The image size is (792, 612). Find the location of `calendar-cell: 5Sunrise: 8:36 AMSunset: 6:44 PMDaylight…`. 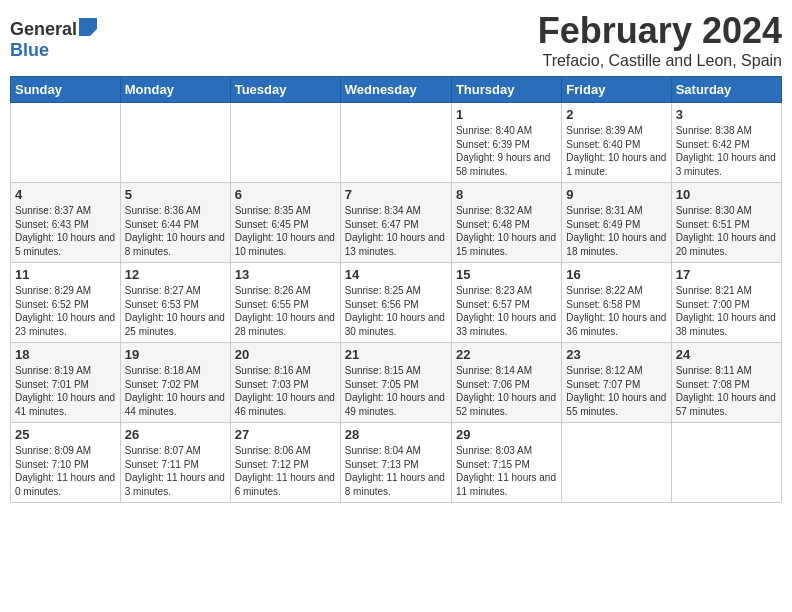

calendar-cell: 5Sunrise: 8:36 AMSunset: 6:44 PMDaylight… is located at coordinates (175, 223).